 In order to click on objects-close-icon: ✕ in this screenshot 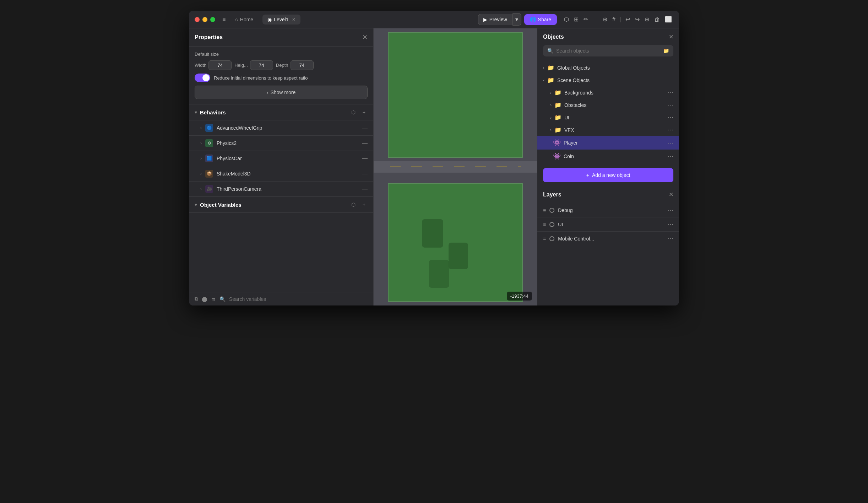, I will do `click(671, 37)`.